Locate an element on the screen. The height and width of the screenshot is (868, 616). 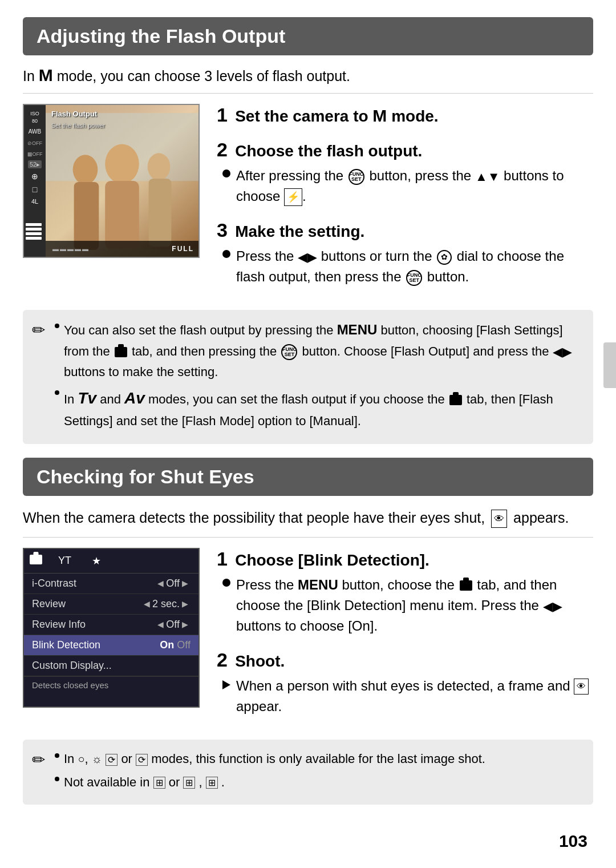
note-bullet-dot2 is located at coordinates (57, 393).